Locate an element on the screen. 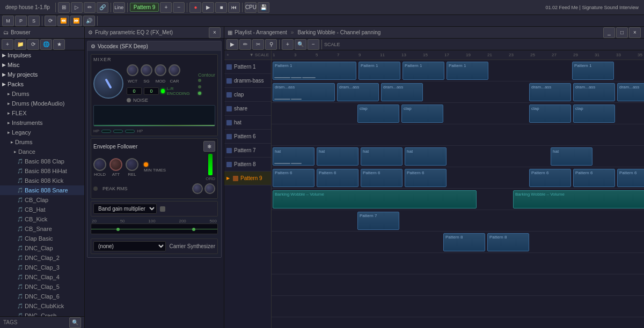 The height and width of the screenshot is (328, 644). channel-item-p6: Pattern 6 is located at coordinates (248, 137).